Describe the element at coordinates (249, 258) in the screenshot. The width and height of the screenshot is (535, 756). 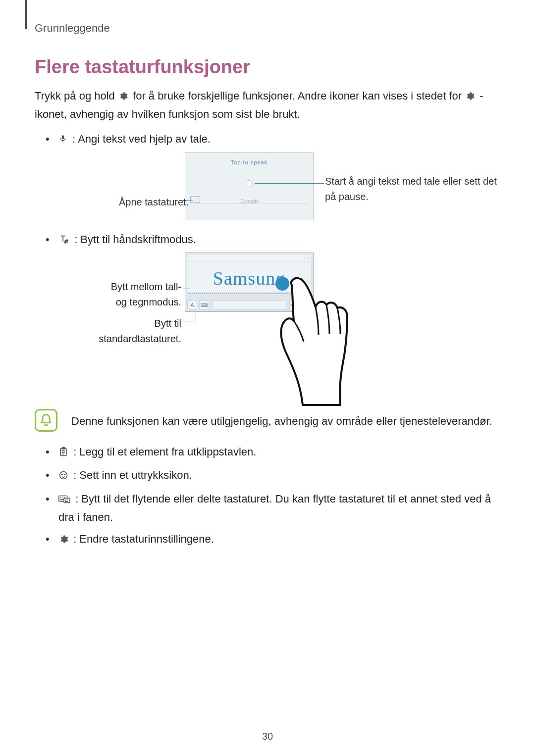
I see `hw-toprow: ›` at that location.